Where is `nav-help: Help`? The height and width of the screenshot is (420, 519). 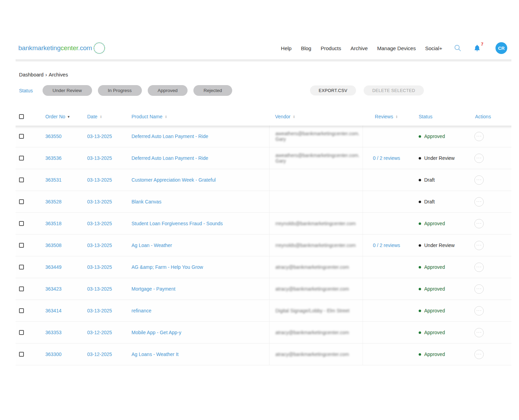 nav-help: Help is located at coordinates (286, 48).